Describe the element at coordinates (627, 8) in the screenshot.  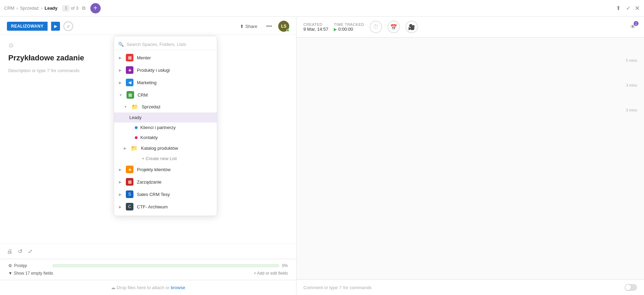
I see `top-bar-right: ⬆ ✓ ✕` at that location.